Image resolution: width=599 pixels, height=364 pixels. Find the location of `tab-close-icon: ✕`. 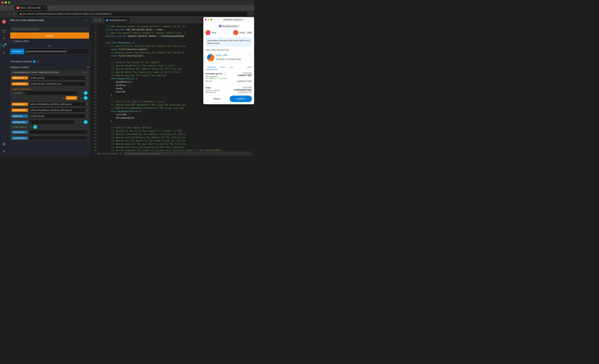

tab-close-icon: ✕ is located at coordinates (44, 8).